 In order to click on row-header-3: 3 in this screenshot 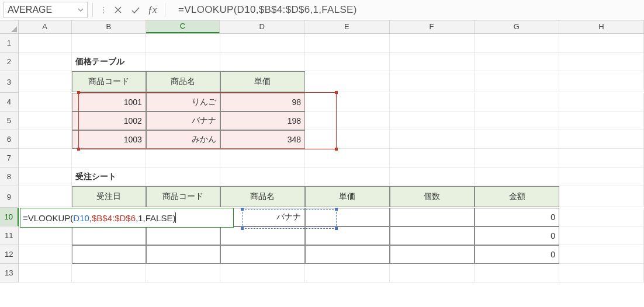, I will do `click(9, 82)`.